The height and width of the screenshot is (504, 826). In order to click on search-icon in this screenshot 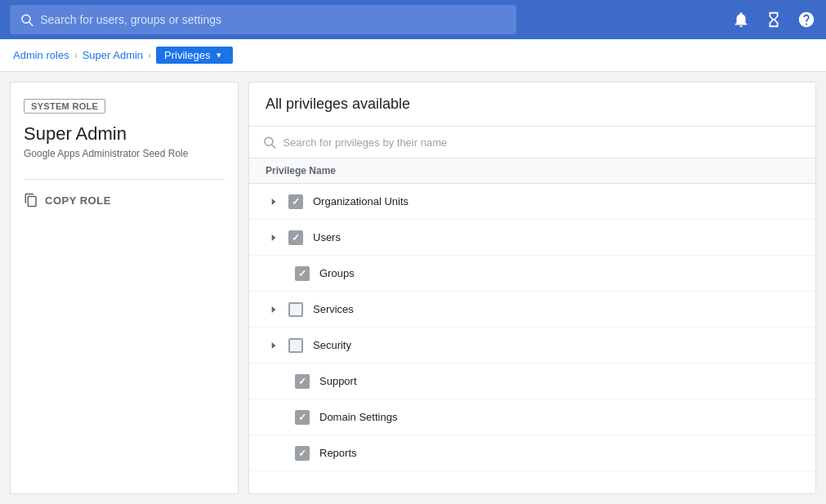, I will do `click(26, 20)`.